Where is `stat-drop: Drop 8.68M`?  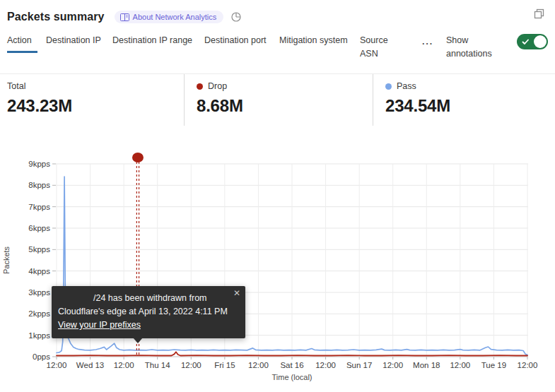
stat-drop: Drop 8.68M is located at coordinates (279, 100).